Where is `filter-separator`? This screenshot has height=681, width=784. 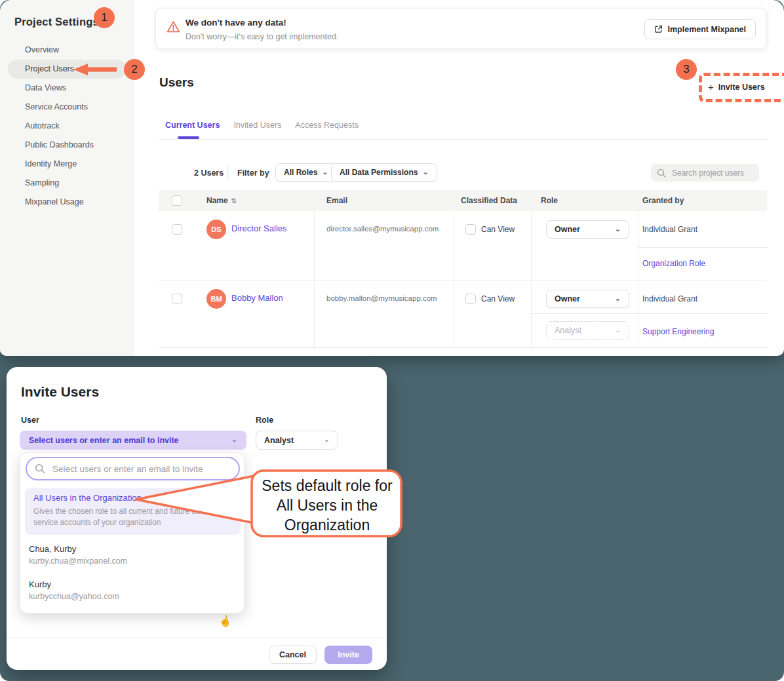 filter-separator is located at coordinates (228, 173).